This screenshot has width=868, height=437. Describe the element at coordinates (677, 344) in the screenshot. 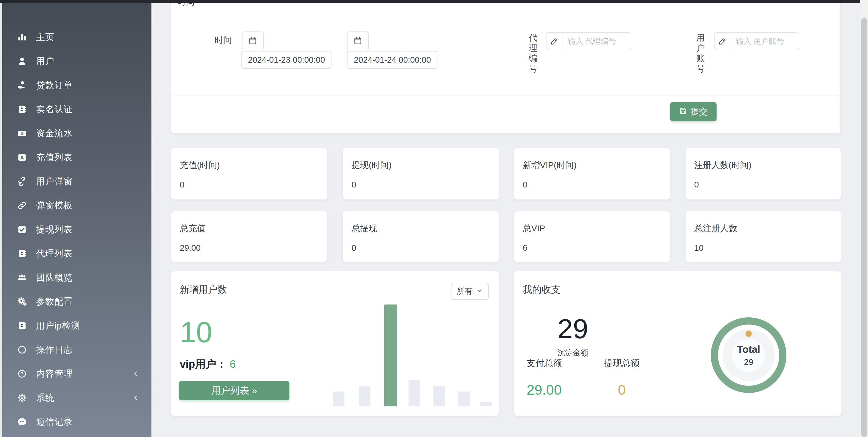

I see `income-card: 我的收支 29 沉淀金额 支付总额 29.00 提现总额 0 Total 29` at that location.